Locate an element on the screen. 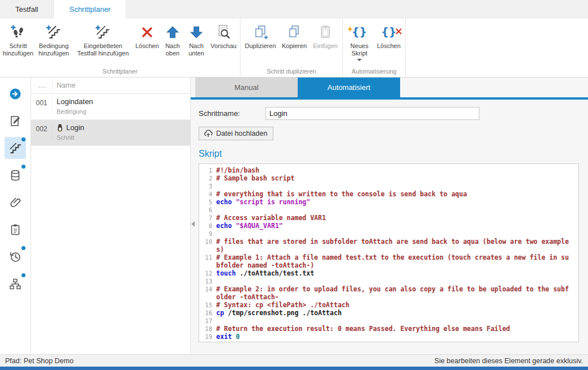 This screenshot has height=370, width=588. step-list-dots-column-header: … is located at coordinates (42, 85).